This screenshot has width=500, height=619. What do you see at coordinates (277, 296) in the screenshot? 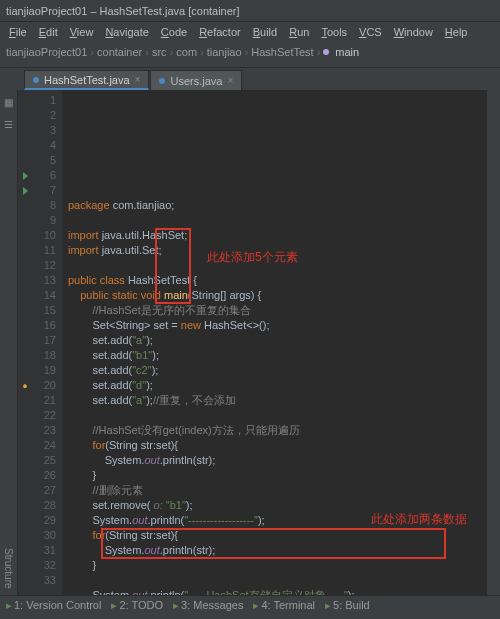
I see `code-line-7: public static void main(String[] args) {` at bounding box center [277, 296].